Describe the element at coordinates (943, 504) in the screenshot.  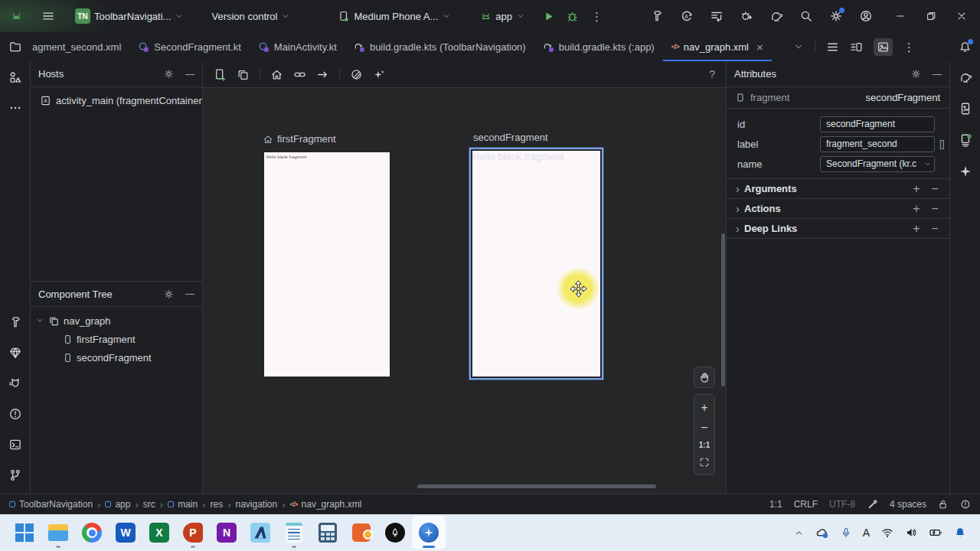
I see `lock-icon` at that location.